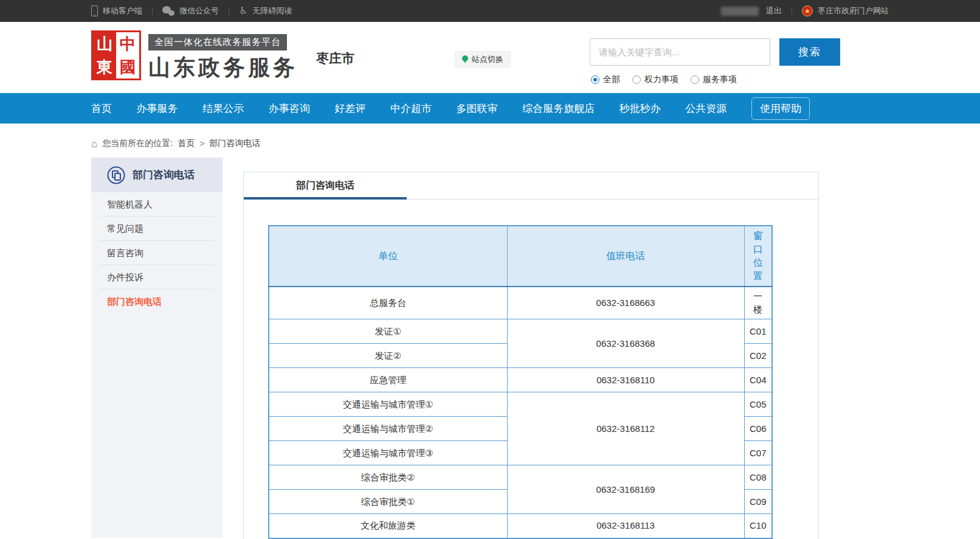 The image size is (980, 539). Describe the element at coordinates (94, 144) in the screenshot. I see `home-icon: ⌂` at that location.